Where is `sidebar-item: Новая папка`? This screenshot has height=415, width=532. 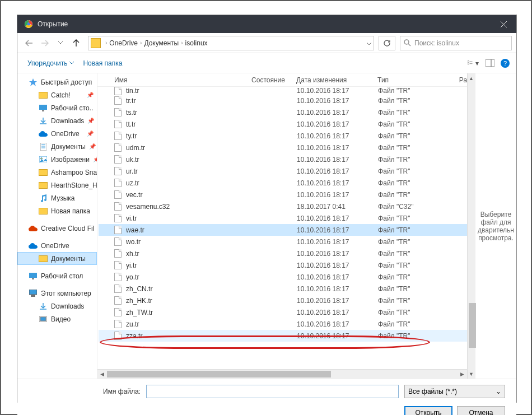
sidebar-item: Новая папка is located at coordinates (57, 211).